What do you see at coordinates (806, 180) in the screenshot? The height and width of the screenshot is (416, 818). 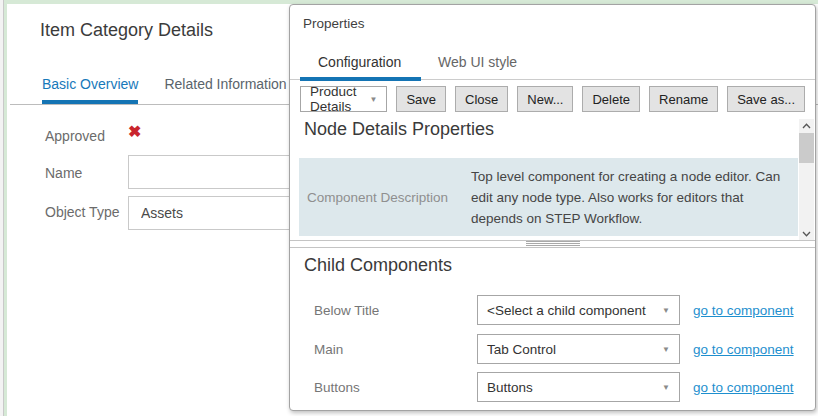 I see `details-scrollbar` at bounding box center [806, 180].